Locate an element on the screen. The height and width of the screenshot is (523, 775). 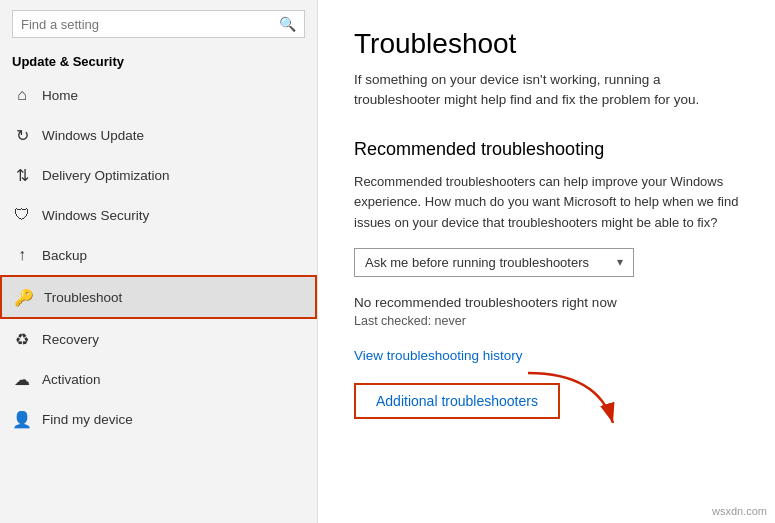
sidebar-item-label: Find my device is located at coordinates (88, 420).